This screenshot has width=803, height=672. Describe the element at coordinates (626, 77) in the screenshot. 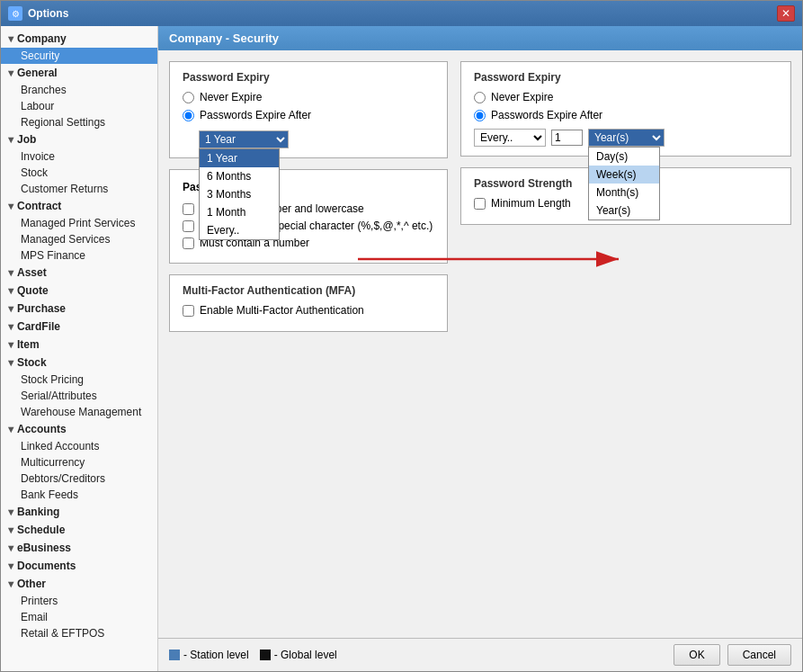

I see `right-password-expiry-title: Password Expiry` at that location.